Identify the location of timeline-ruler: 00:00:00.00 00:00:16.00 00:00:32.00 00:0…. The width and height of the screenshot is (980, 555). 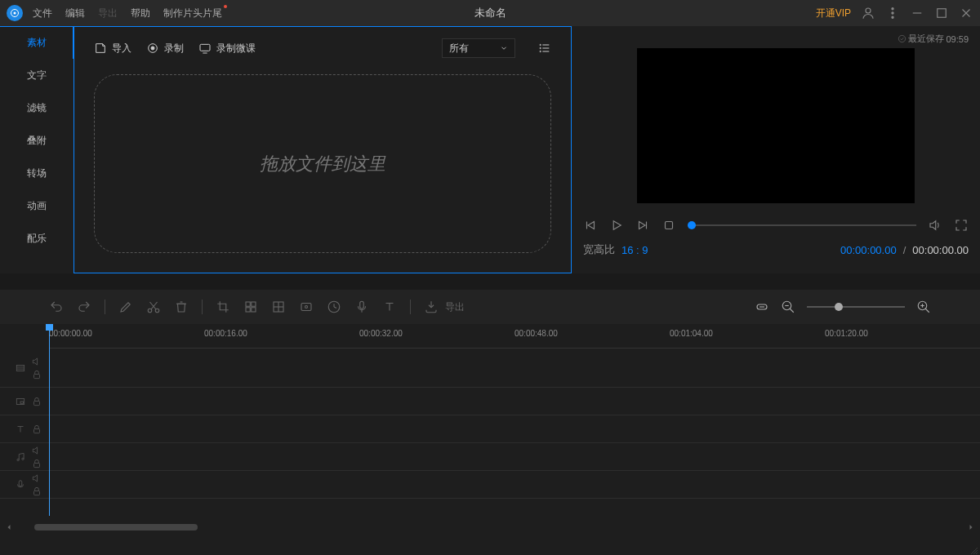
(514, 336).